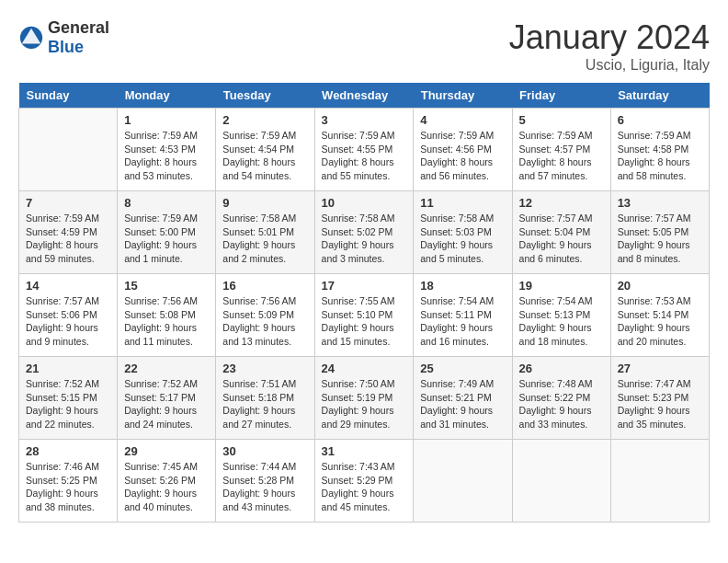  What do you see at coordinates (660, 156) in the screenshot?
I see `day-info: Sunrise: 7:59 AMSunset: 4:58 PMDaylight:…` at bounding box center [660, 156].